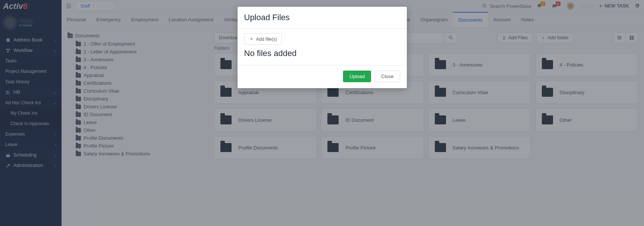  I want to click on close-button: Close, so click(387, 76).